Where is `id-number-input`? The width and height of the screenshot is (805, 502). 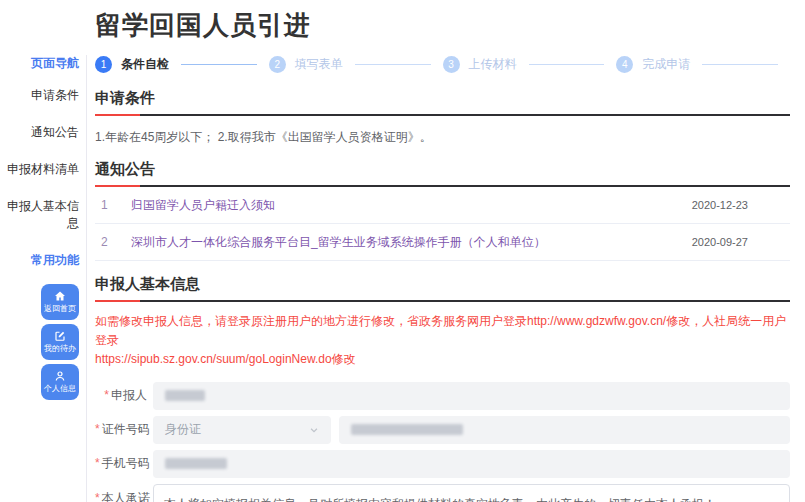
id-number-input is located at coordinates (564, 430).